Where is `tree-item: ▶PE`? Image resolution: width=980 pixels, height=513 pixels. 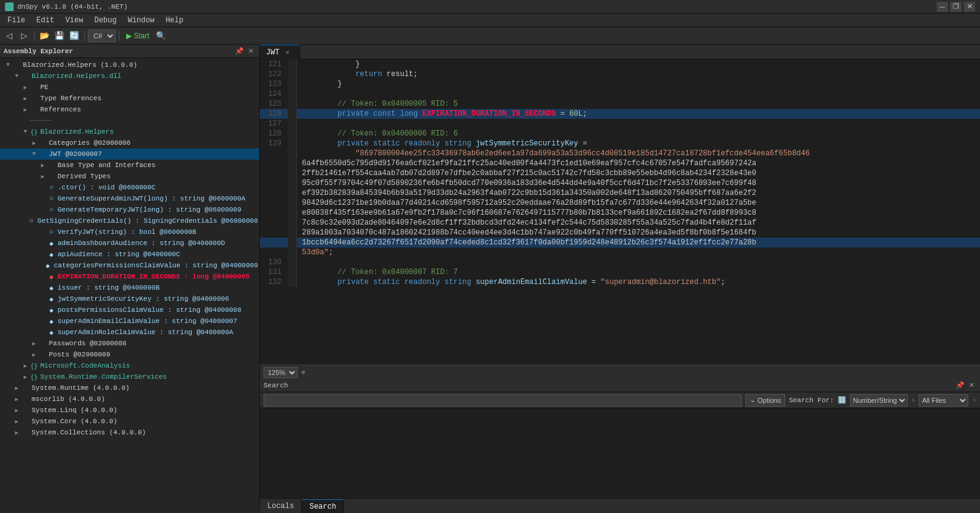 tree-item: ▶PE is located at coordinates (130, 87).